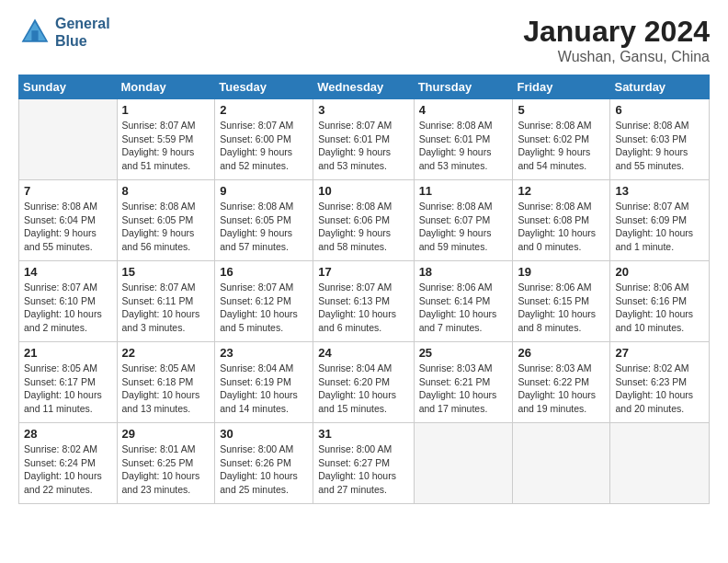  I want to click on subtitle: Wushan, Gansu, China, so click(616, 57).